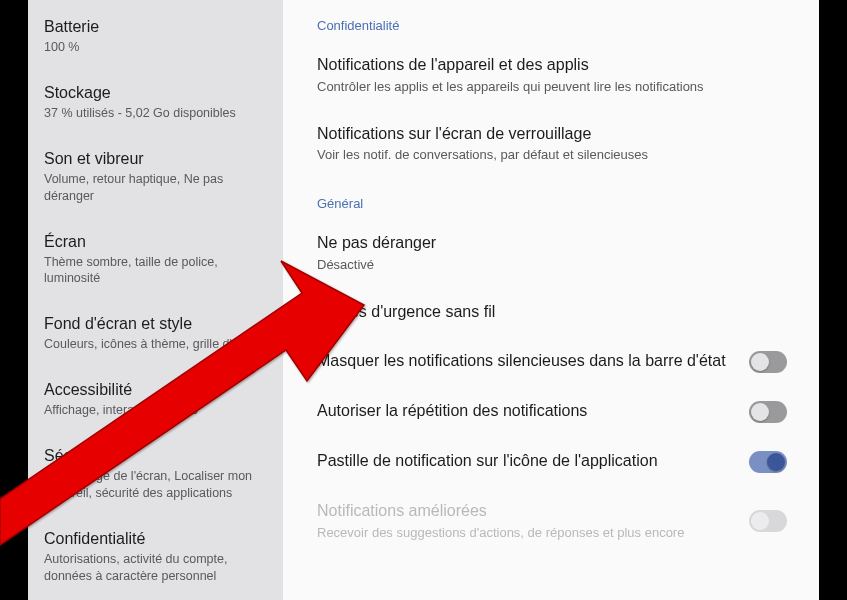 The width and height of the screenshot is (847, 600). I want to click on sidebar-item-title: Accessibilité, so click(156, 390).